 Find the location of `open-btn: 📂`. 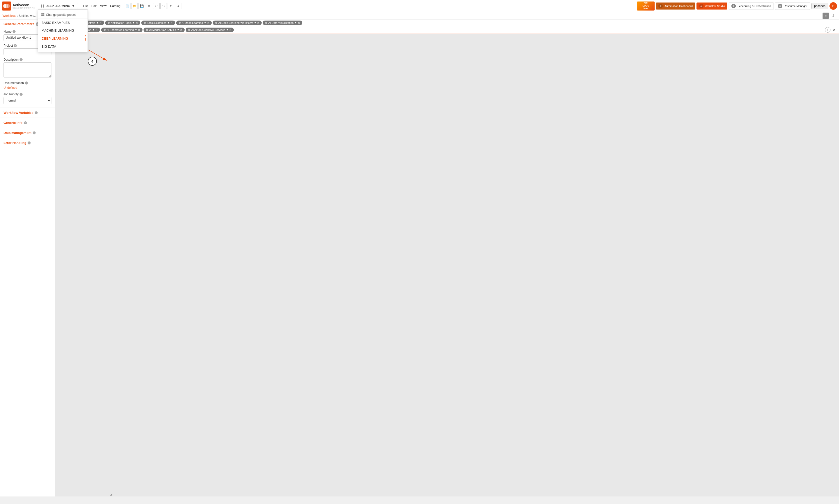

open-btn: 📂 is located at coordinates (135, 6).